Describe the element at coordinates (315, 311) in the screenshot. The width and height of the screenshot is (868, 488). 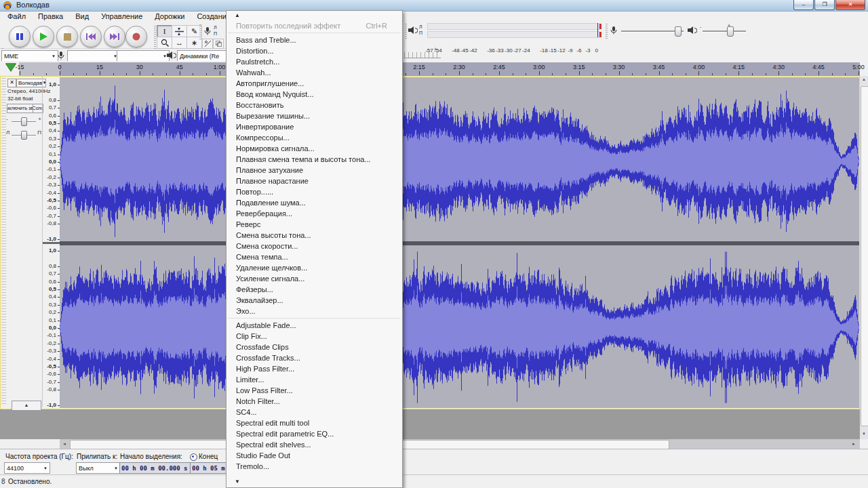
I see `effects-menu-item: Эхо...` at that location.